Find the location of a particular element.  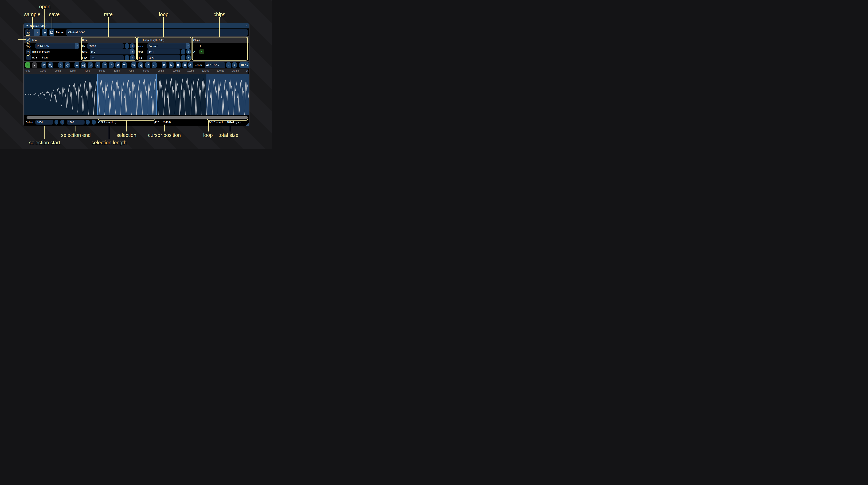

fine-minus-button: - is located at coordinates (127, 58).